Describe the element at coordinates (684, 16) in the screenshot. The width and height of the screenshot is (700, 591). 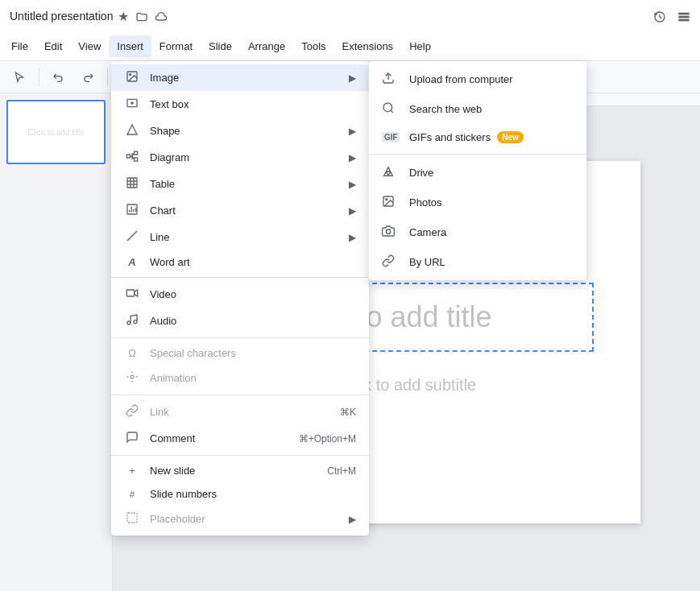
I see `menu-icon` at that location.